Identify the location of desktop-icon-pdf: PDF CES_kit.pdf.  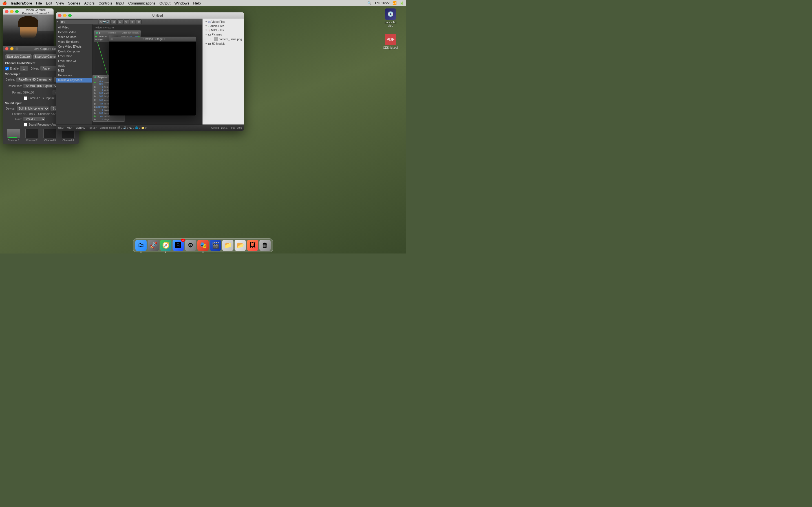
(391, 42).